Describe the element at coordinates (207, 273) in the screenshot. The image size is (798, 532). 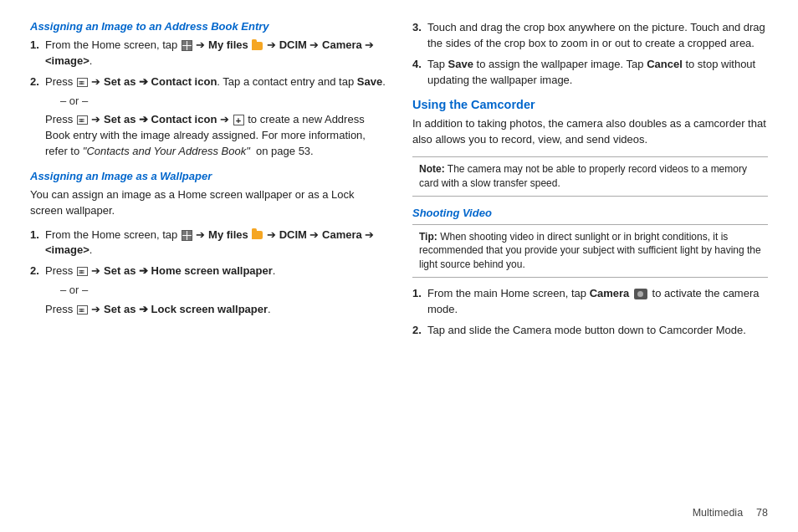
I see `wallpaper-list: 1. From the Home screen, tap ➔ My files` at that location.